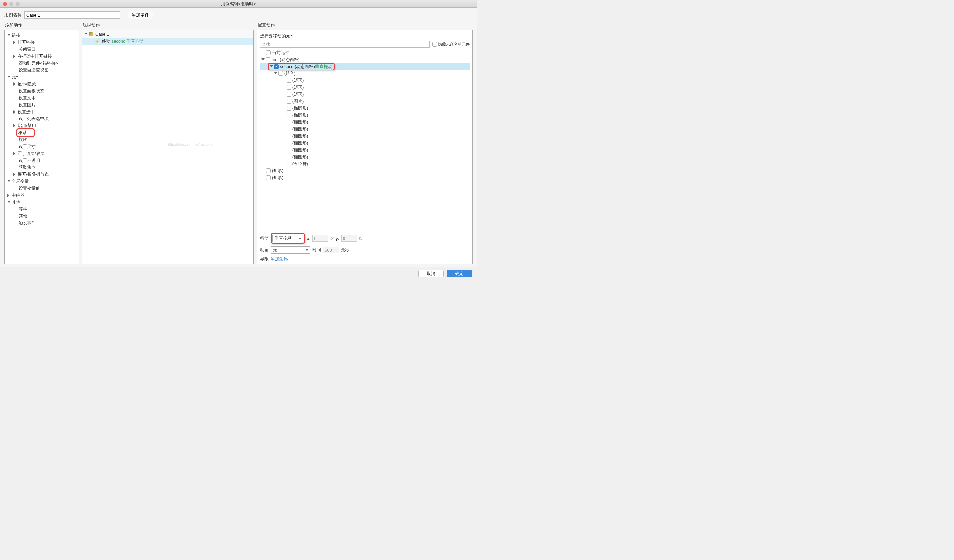 The height and width of the screenshot is (560, 954). What do you see at coordinates (42, 35) in the screenshot?
I see `tree-cat-link: 链接` at bounding box center [42, 35].